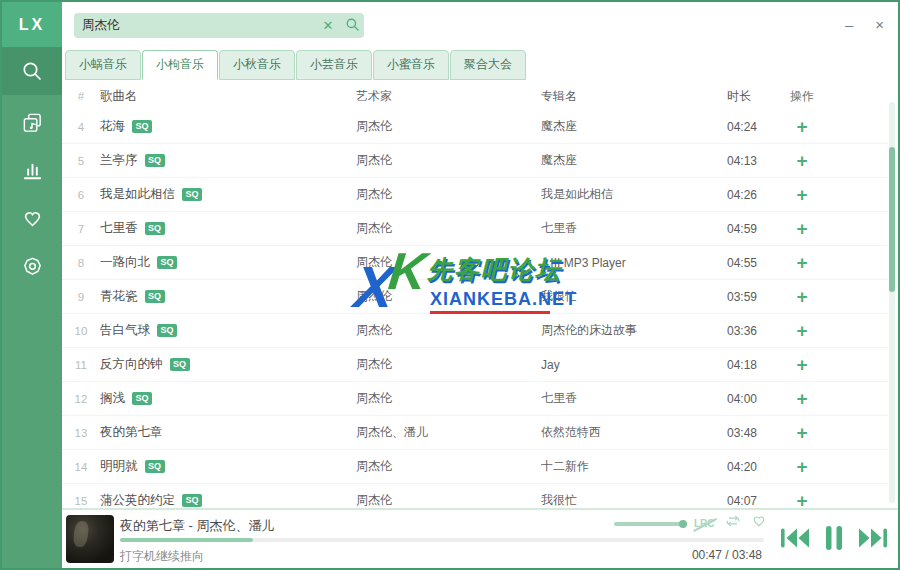 The image size is (900, 570). I want to click on table-row: 6我是如此相信SQ周杰伦我是如此相信04:26+, so click(475, 195).